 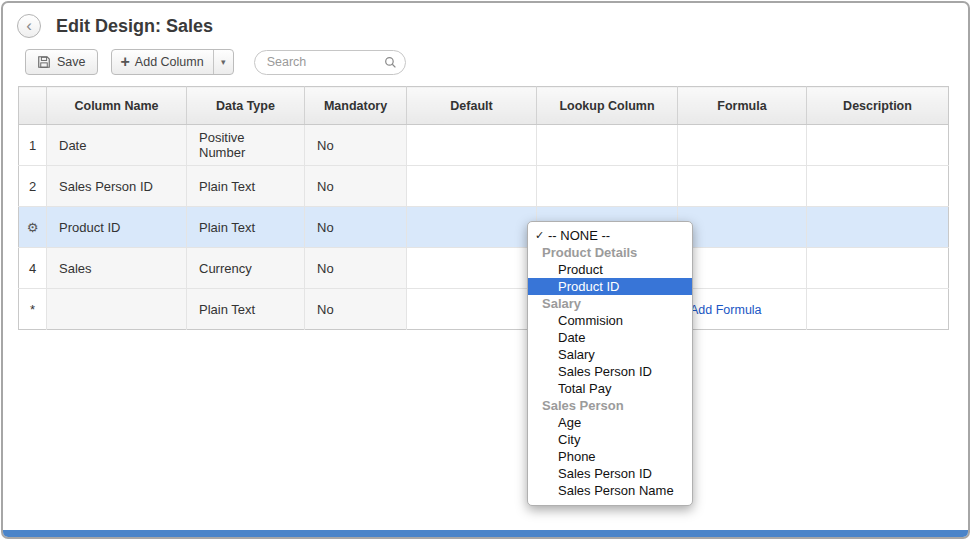 What do you see at coordinates (172, 62) in the screenshot?
I see `add-column-split-button: + Add Column ▾` at bounding box center [172, 62].